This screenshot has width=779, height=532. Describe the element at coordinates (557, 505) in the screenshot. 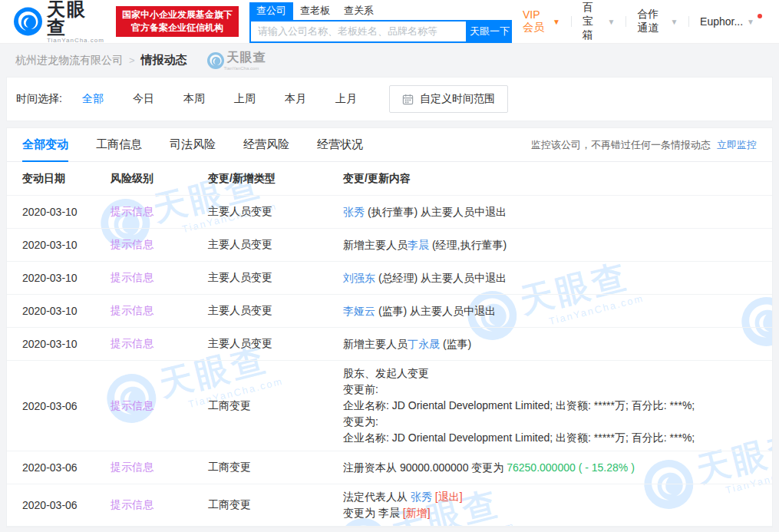

I see `row-change-content: 法定代表人从 张秀 [退出]变更为 李晨 [新增]` at that location.